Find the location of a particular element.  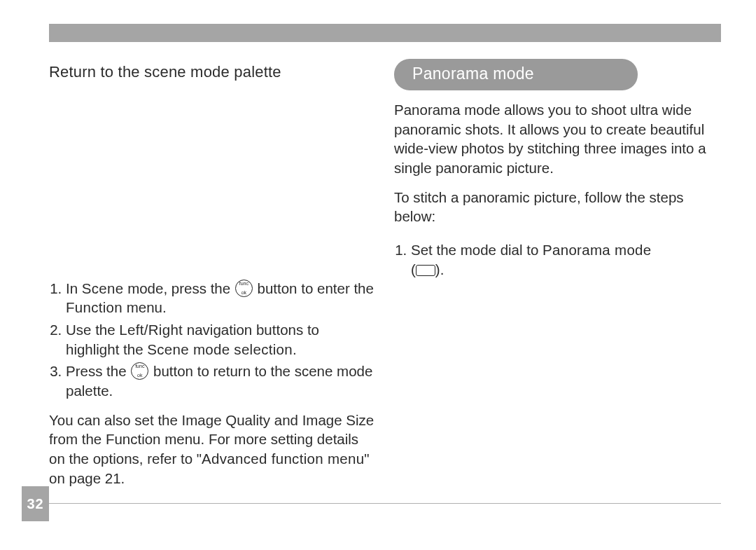

image-placeholder is located at coordinates (213, 174).